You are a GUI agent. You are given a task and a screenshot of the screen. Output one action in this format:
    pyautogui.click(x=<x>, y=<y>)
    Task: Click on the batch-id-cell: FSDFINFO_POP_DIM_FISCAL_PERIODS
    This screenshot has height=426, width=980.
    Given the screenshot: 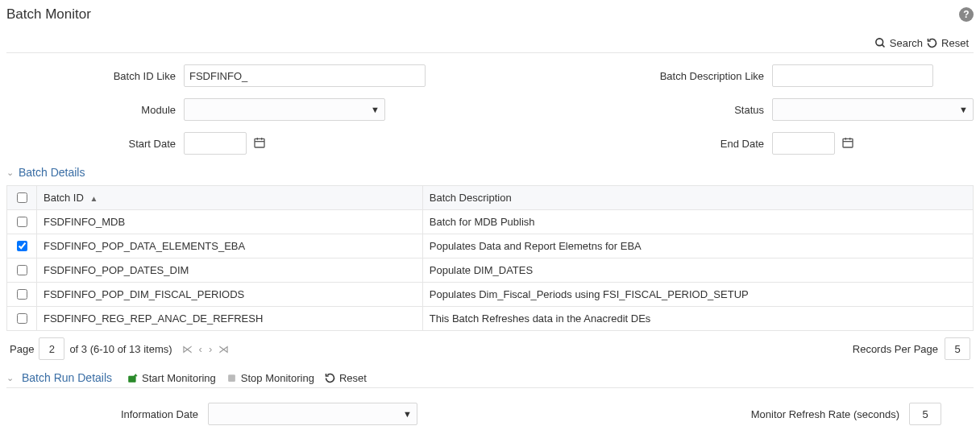 What is the action you would take?
    pyautogui.click(x=230, y=295)
    